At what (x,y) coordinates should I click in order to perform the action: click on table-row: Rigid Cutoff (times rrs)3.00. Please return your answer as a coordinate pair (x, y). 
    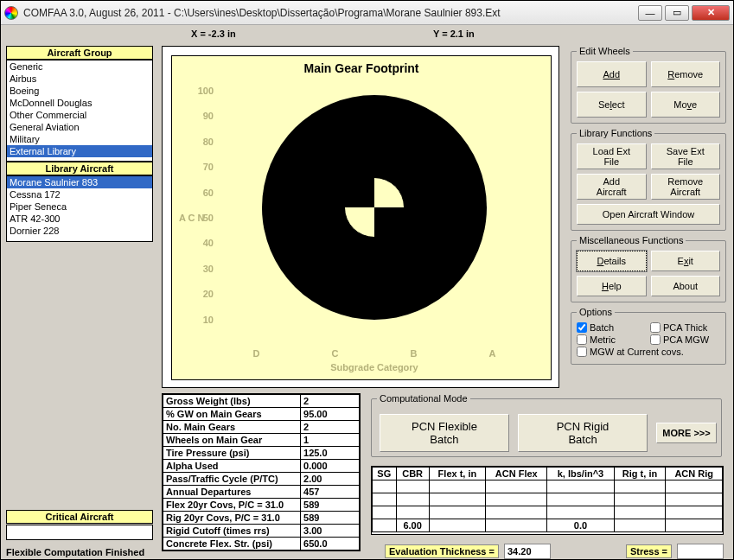
    Looking at the image, I should click on (261, 531).